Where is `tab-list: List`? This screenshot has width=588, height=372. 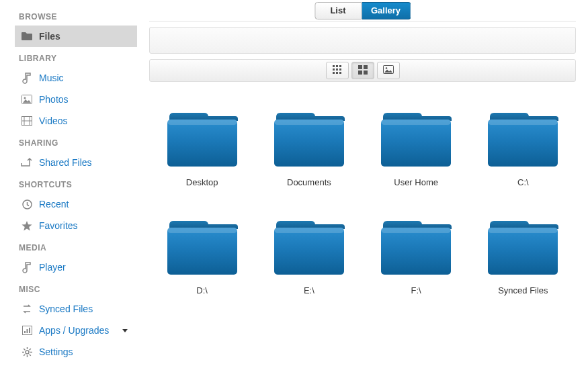 tab-list: List is located at coordinates (338, 11).